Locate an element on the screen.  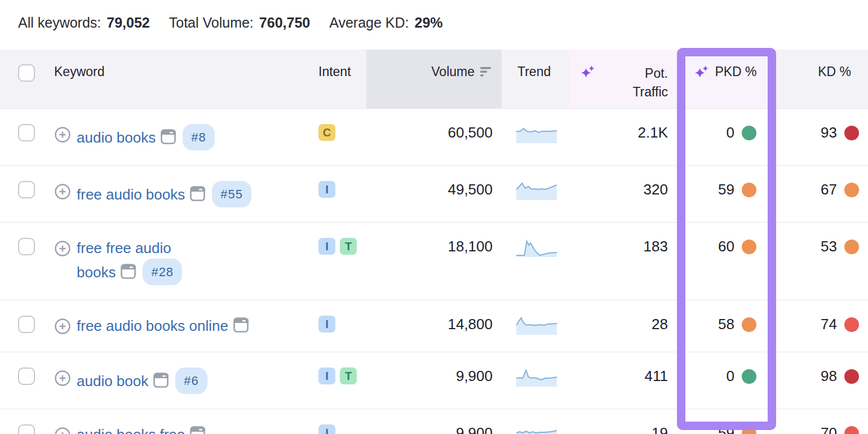
table-row: free audio books#55 I 49,500 320 59 67 is located at coordinates (434, 194).